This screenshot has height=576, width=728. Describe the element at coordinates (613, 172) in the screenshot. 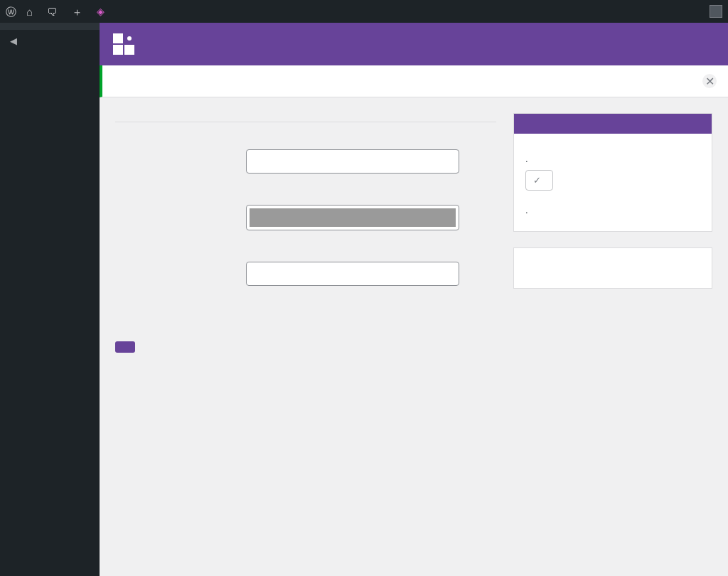

I see `get-started-card: . ✓ .` at that location.